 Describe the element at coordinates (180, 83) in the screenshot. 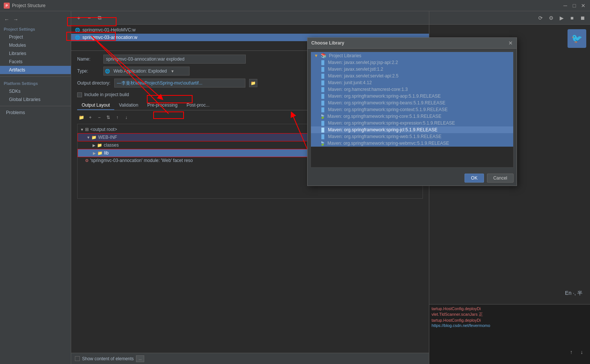

I see `output-dir-input` at that location.